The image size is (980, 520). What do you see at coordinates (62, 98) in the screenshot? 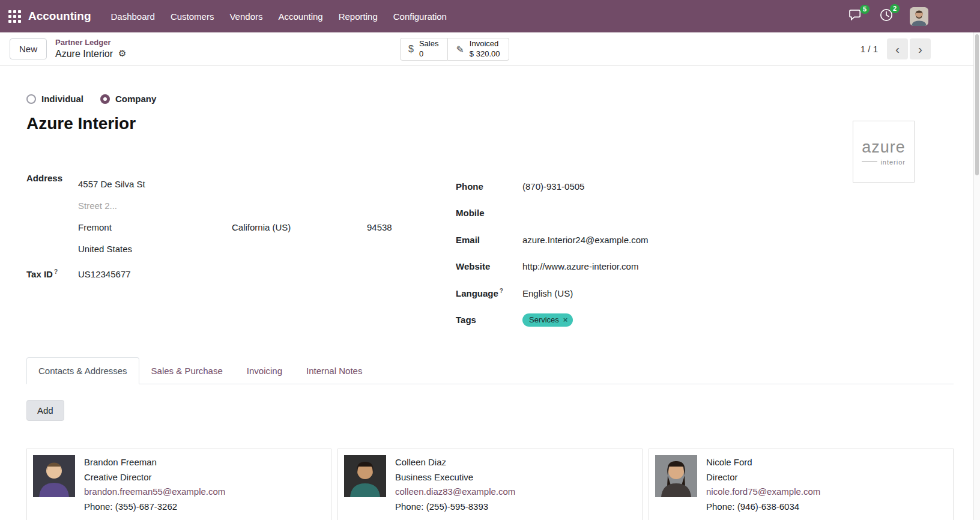
I see `individual-label: Individual` at bounding box center [62, 98].